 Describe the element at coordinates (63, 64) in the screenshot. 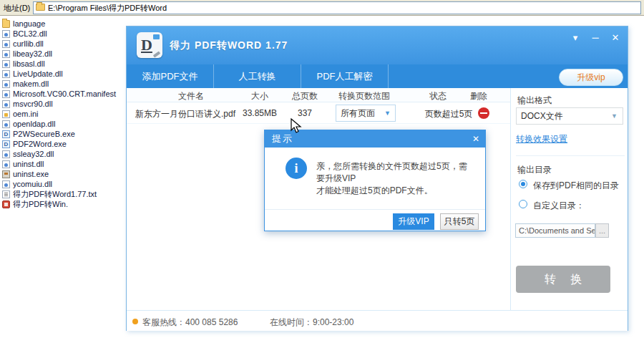

I see `file-item: libsasl.dll` at that location.